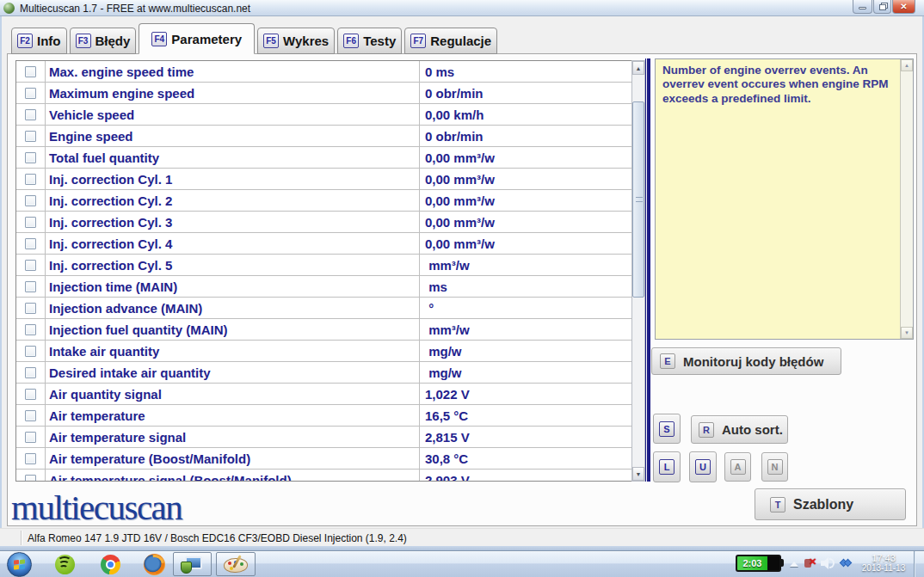 The height and width of the screenshot is (577, 924). Describe the element at coordinates (323, 136) in the screenshot. I see `parameter-row: Engine speed0 obr/min` at that location.